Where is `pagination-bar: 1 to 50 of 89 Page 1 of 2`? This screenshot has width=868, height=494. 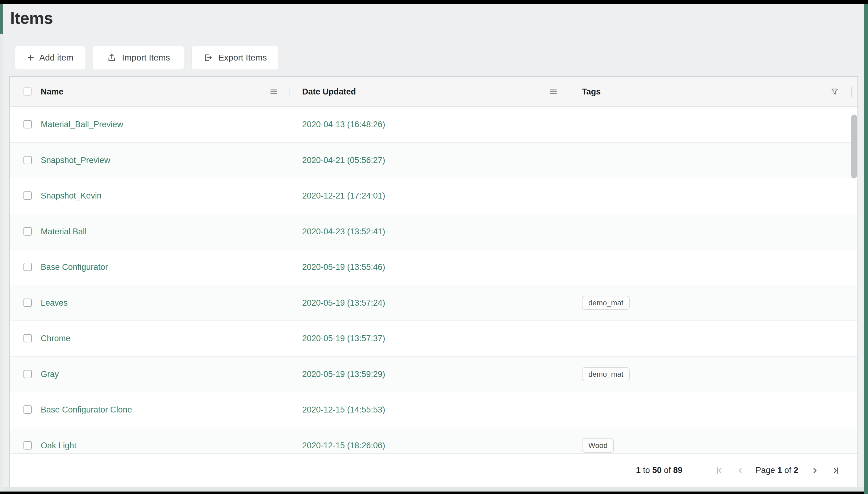
pagination-bar: 1 to 50 of 89 Page 1 of 2 is located at coordinates (433, 470).